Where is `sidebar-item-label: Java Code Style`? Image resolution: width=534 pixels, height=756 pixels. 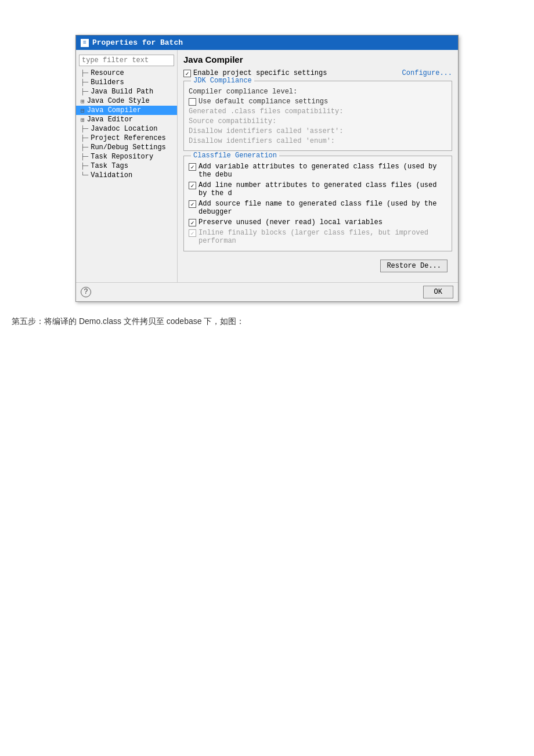 sidebar-item-label: Java Code Style is located at coordinates (118, 101).